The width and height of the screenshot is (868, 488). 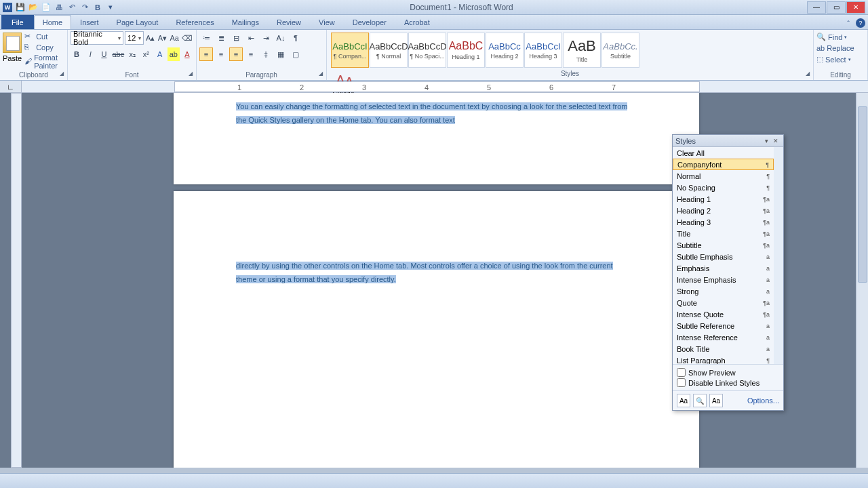 I want to click on disable-linked-checkbox: Disable Linked Styles, so click(x=728, y=382).